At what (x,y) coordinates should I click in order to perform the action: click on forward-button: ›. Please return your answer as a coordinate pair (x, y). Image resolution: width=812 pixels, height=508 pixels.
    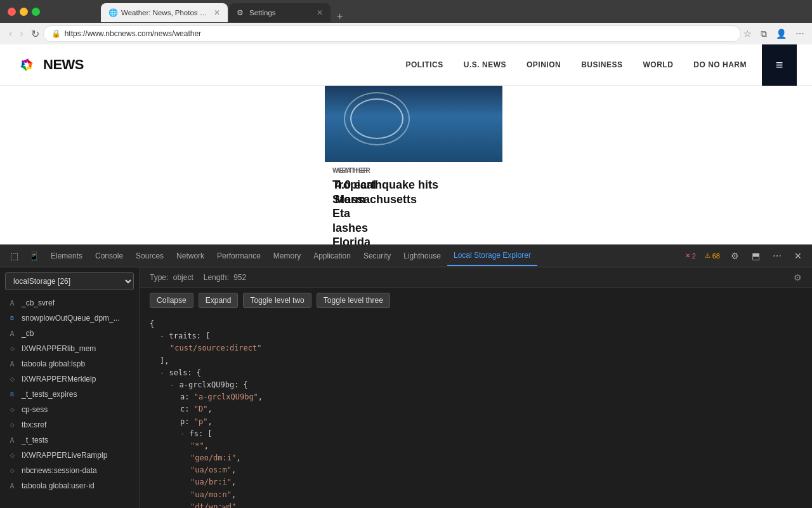
    Looking at the image, I should click on (22, 34).